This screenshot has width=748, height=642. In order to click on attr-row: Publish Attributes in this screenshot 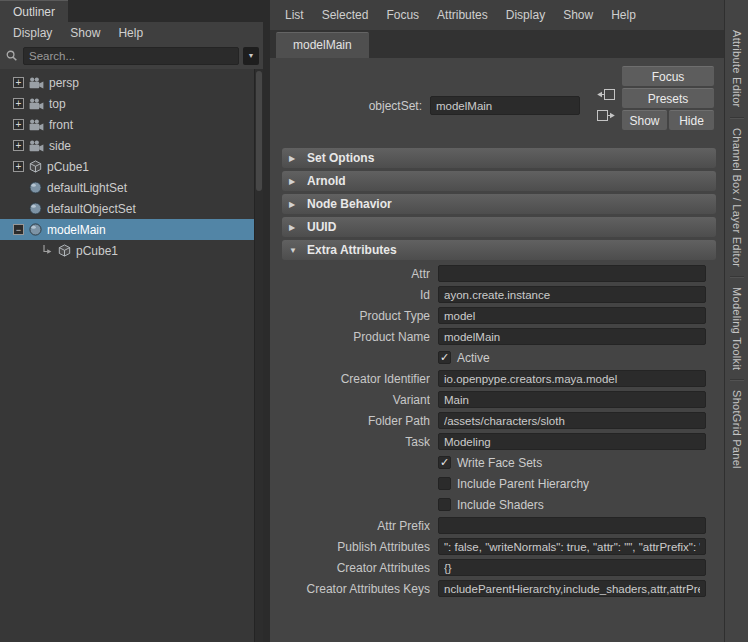, I will do `click(500, 546)`.